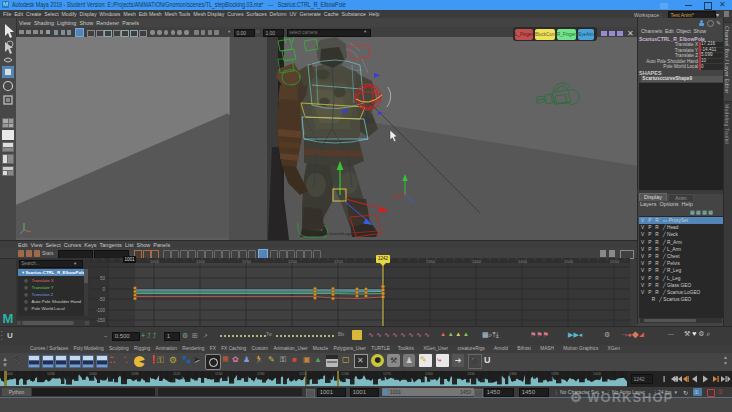 The image size is (732, 412). I want to click on svg-text: 1030, so click(51, 374).